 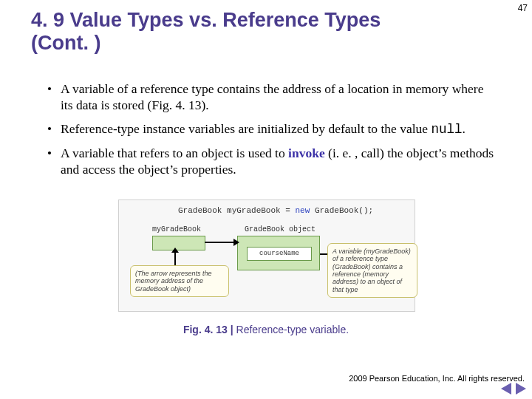 I want to click on next-slide-icon, so click(x=521, y=389).